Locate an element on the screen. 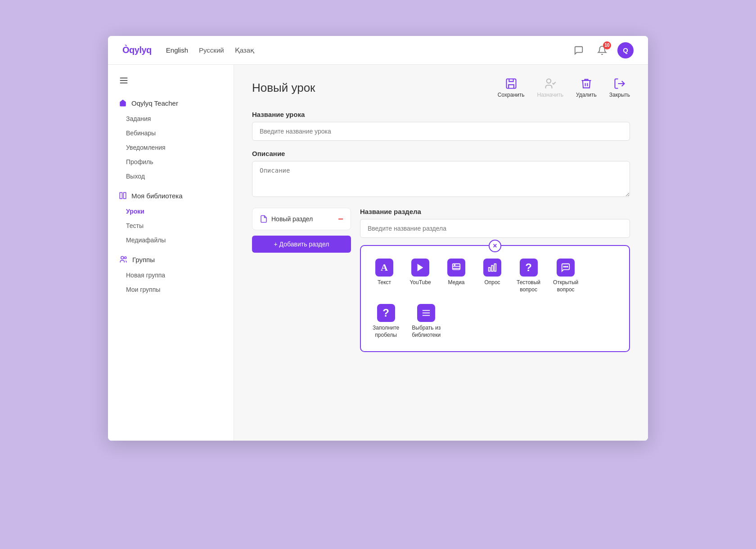 Image resolution: width=756 pixels, height=549 pixels. nav-english: English is located at coordinates (177, 50).